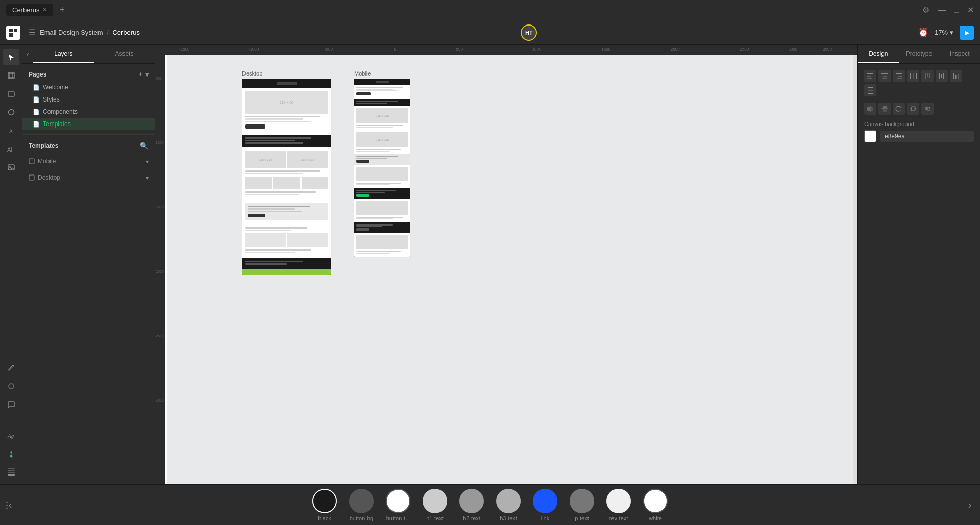 This screenshot has width=980, height=525. What do you see at coordinates (942, 10) in the screenshot?
I see `minimize-icon: —` at bounding box center [942, 10].